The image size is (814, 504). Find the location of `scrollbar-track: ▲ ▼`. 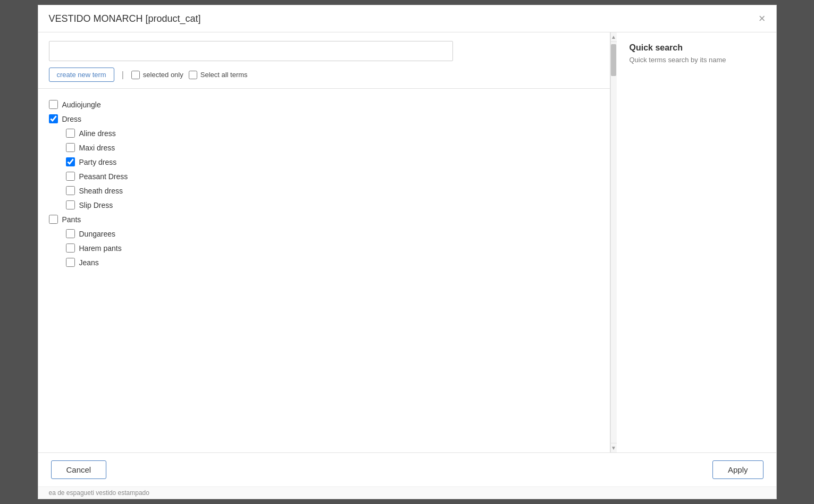

scrollbar-track: ▲ ▼ is located at coordinates (614, 242).